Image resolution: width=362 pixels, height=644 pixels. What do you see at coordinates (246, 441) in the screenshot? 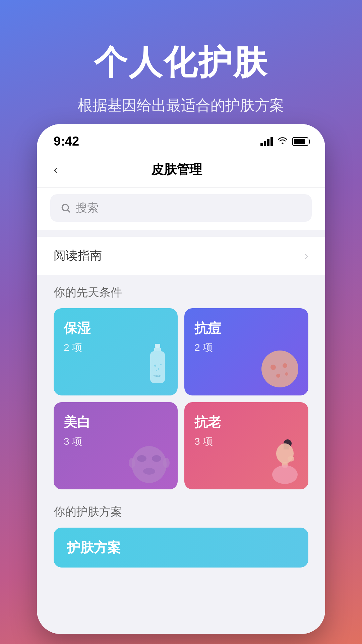
I see `card-antiaging-count: 3 项` at bounding box center [246, 441].